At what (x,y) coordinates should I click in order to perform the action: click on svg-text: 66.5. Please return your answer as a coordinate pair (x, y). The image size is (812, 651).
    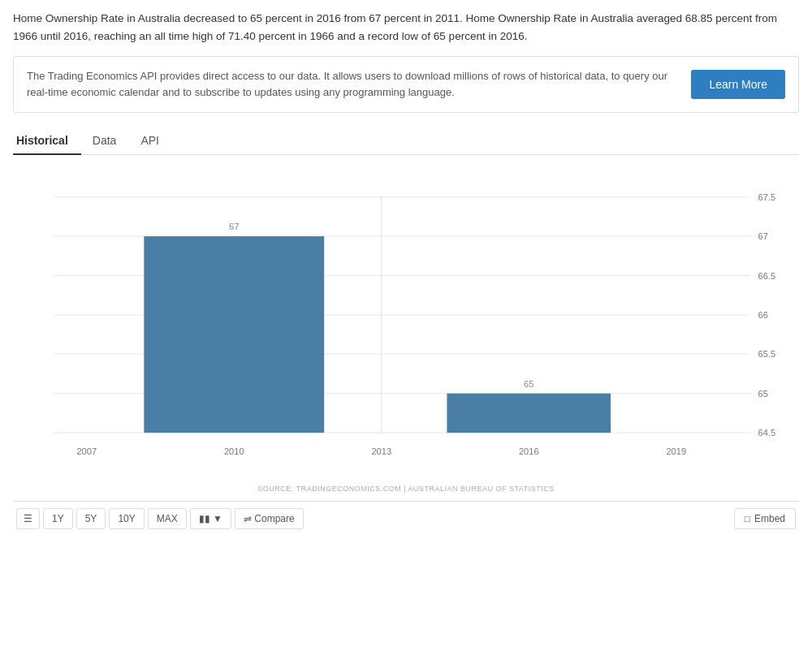
    Looking at the image, I should click on (767, 276).